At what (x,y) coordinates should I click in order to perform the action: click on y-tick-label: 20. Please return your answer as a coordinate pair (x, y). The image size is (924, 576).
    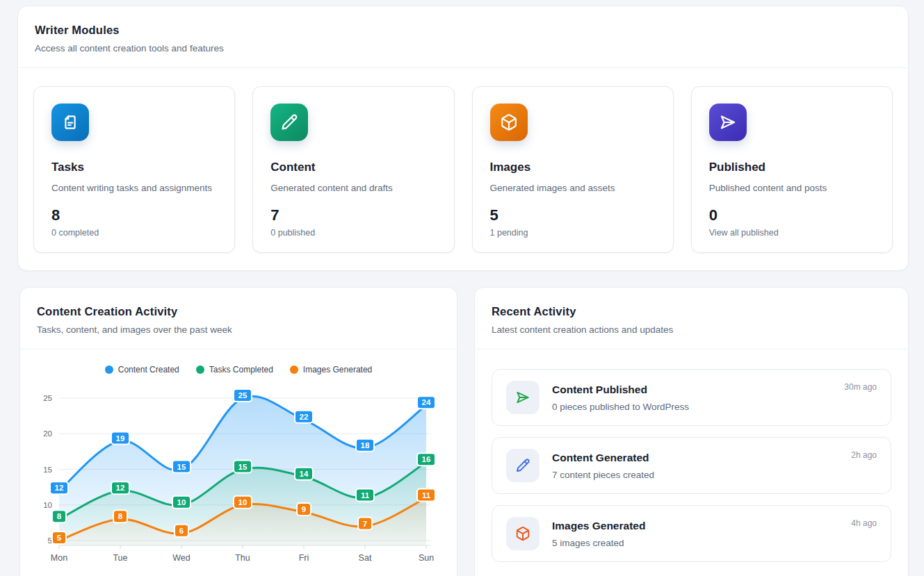
    Looking at the image, I should click on (47, 434).